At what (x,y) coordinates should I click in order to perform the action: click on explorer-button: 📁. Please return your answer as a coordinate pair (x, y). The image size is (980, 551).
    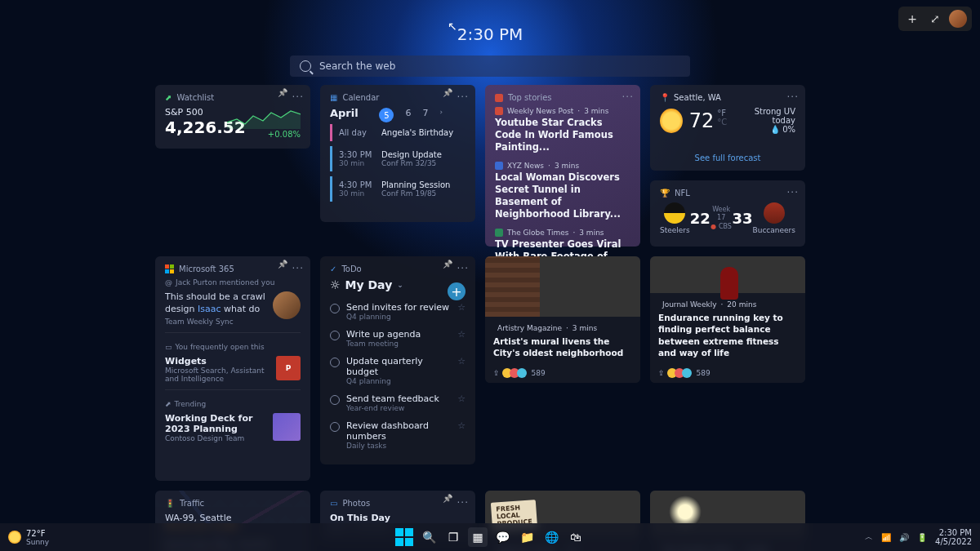
    Looking at the image, I should click on (527, 537).